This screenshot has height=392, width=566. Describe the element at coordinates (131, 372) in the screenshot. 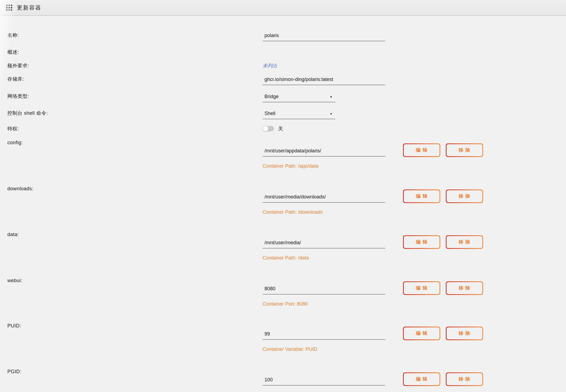

I see `pgid-label: PGID:` at that location.